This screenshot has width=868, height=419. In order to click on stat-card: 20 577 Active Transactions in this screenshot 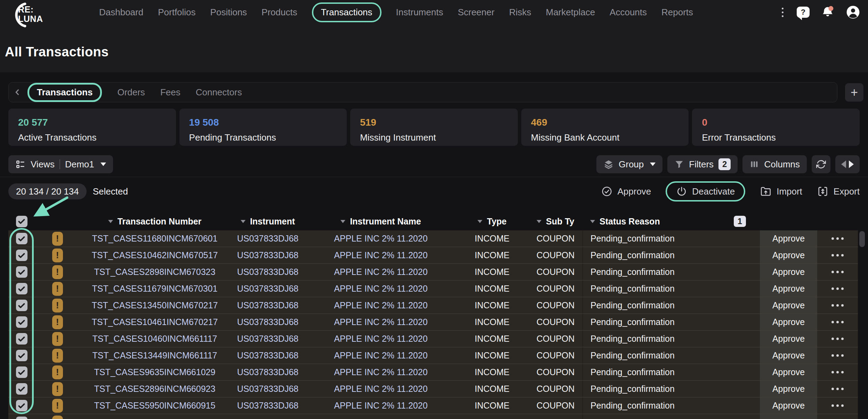, I will do `click(92, 127)`.